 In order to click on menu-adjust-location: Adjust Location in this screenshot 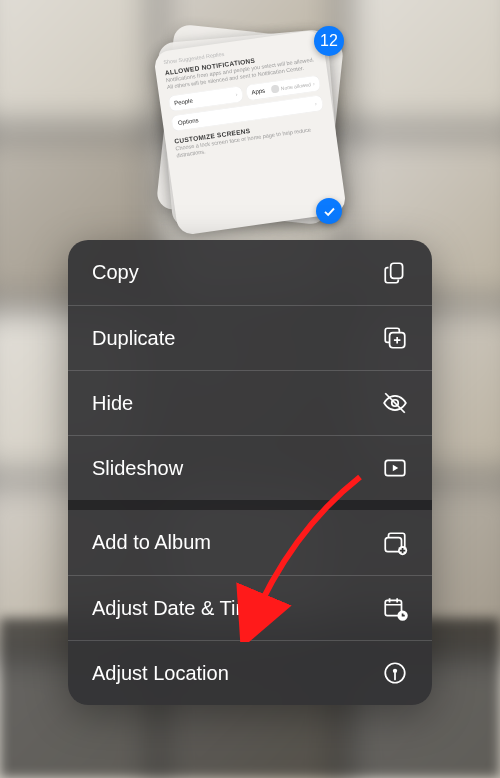, I will do `click(250, 672)`.